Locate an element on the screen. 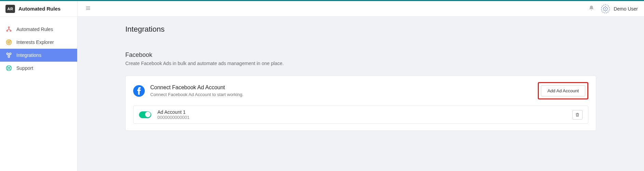 This screenshot has height=171, width=644. sidebar-item-integrations: Integrations is located at coordinates (39, 55).